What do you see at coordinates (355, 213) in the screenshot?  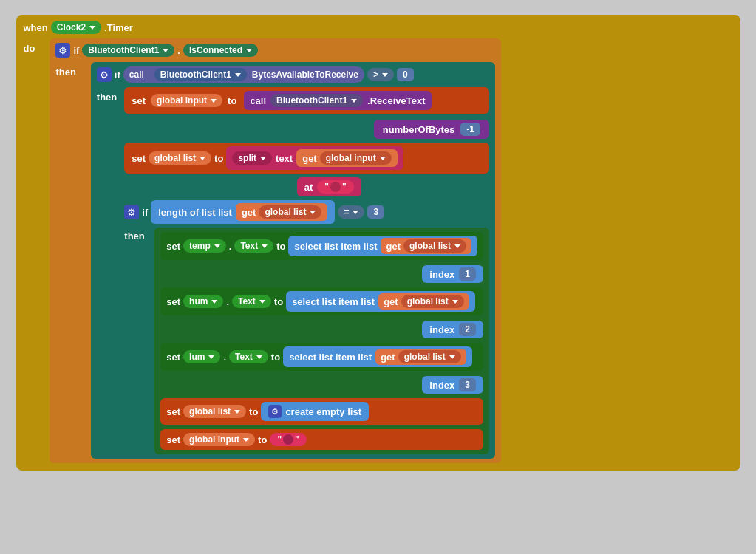 I see `eq-arrow` at bounding box center [355, 213].